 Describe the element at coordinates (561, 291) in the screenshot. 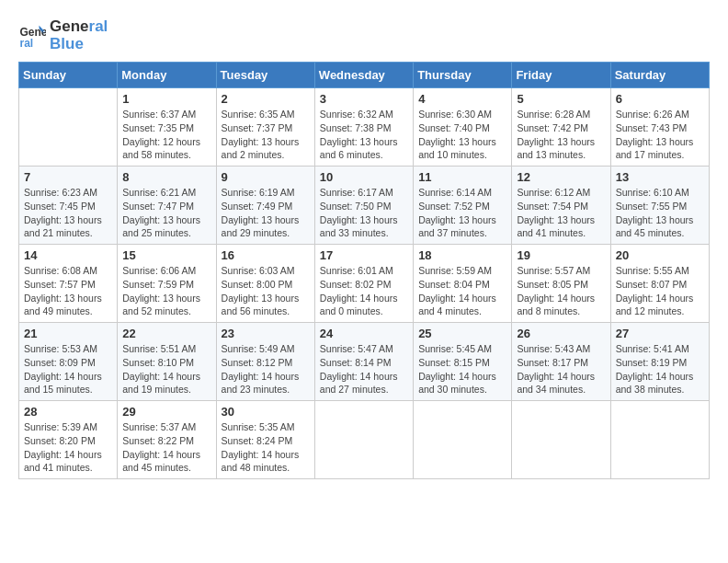

I see `day-info: Sunrise: 5:57 AM Sunset: 8:05 PM Dayligh…` at that location.